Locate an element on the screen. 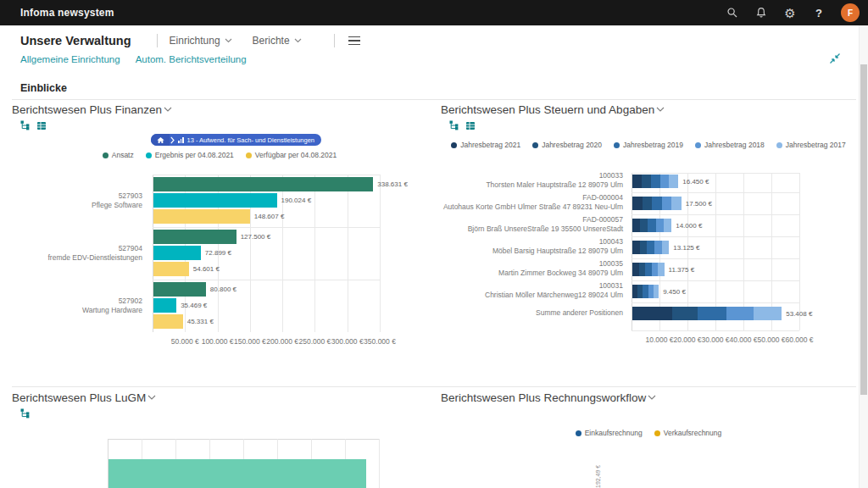 The width and height of the screenshot is (868, 488). panel-title-label: Berichtswesen Plus LuGM is located at coordinates (79, 398).